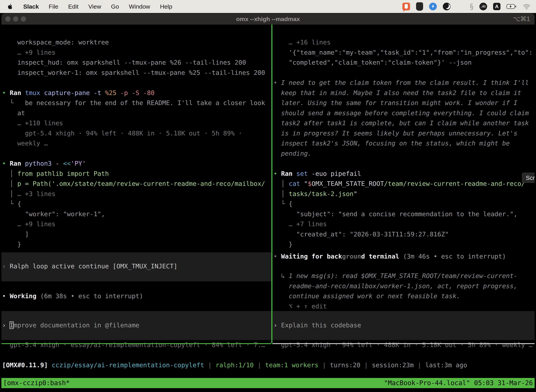 This screenshot has width=536, height=392. I want to click on screen-tooltip-button: Scre, so click(528, 178).